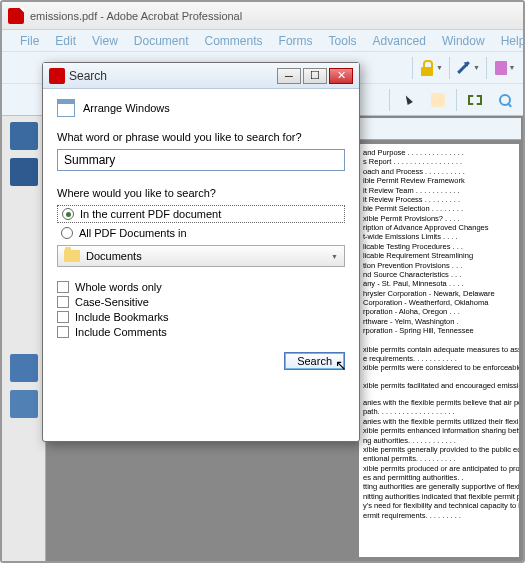  Describe the element at coordinates (431, 68) in the screenshot. I see `secure-button: ▼` at that location.